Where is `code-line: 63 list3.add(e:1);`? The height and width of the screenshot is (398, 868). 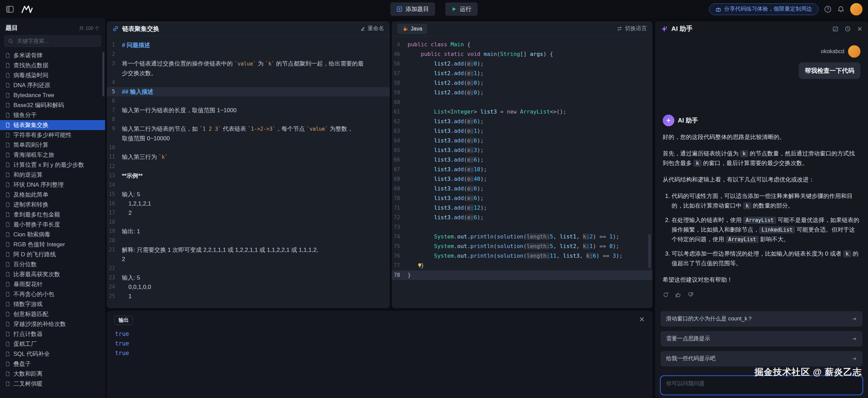 code-line: 63 list3.add(e:1); is located at coordinates (522, 131).